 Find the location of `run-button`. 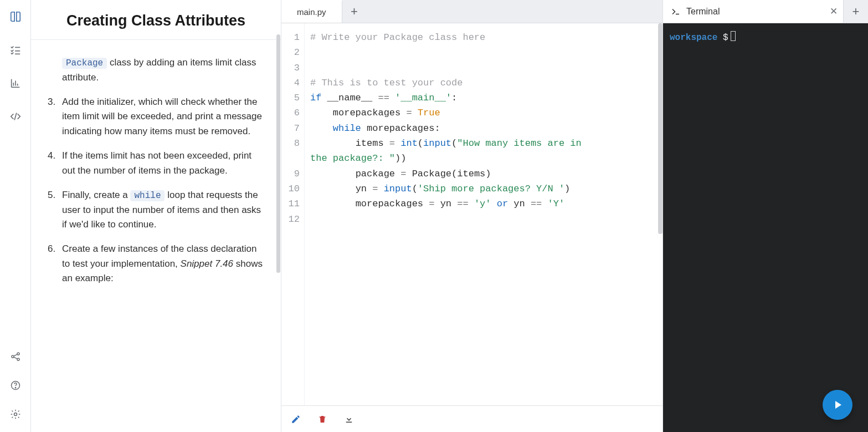

run-button is located at coordinates (838, 405).